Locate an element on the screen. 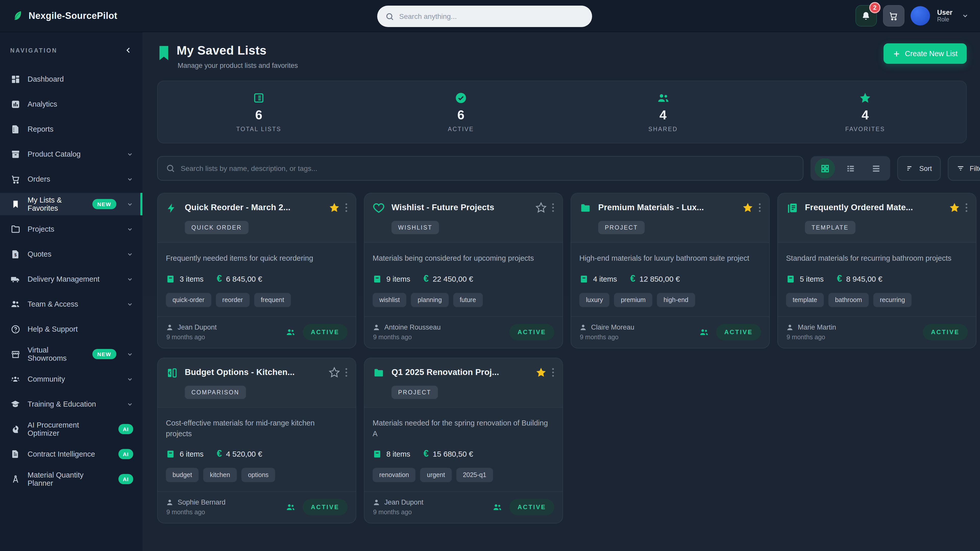 The height and width of the screenshot is (551, 980). sidebar-item-community: Community is located at coordinates (71, 379).